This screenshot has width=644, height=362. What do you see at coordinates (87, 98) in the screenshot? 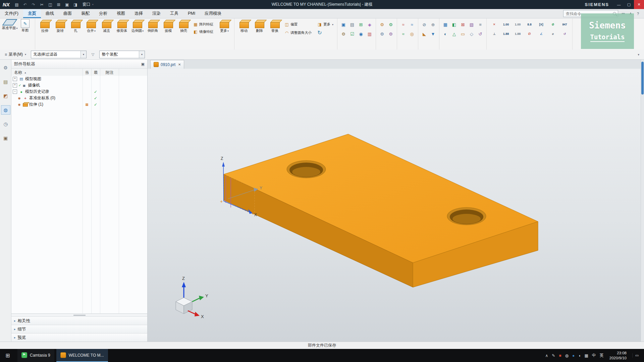
I see `current-cell` at bounding box center [87, 98].